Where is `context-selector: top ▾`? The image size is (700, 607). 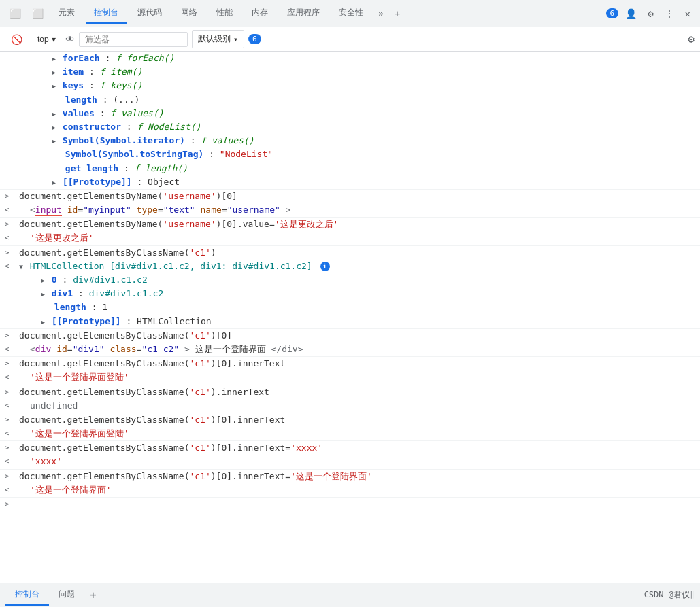
context-selector: top ▾ is located at coordinates (46, 39).